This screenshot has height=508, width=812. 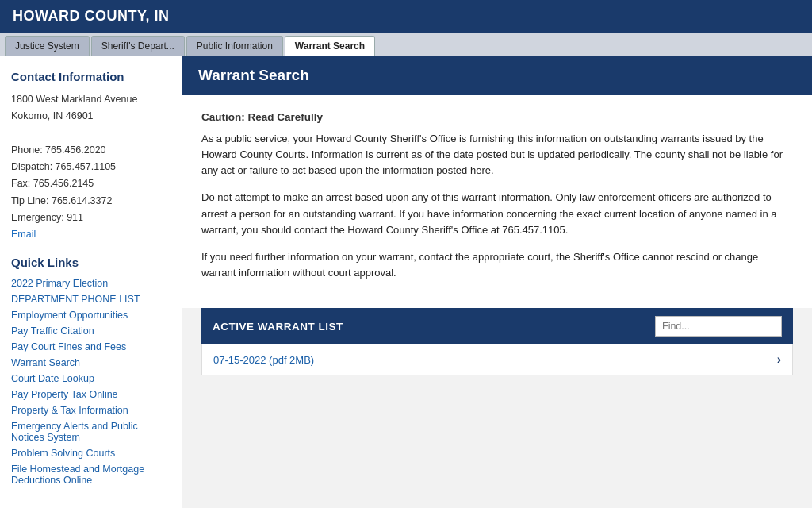 I want to click on link-court-fines: Pay Court Fines and Fees, so click(x=90, y=347).